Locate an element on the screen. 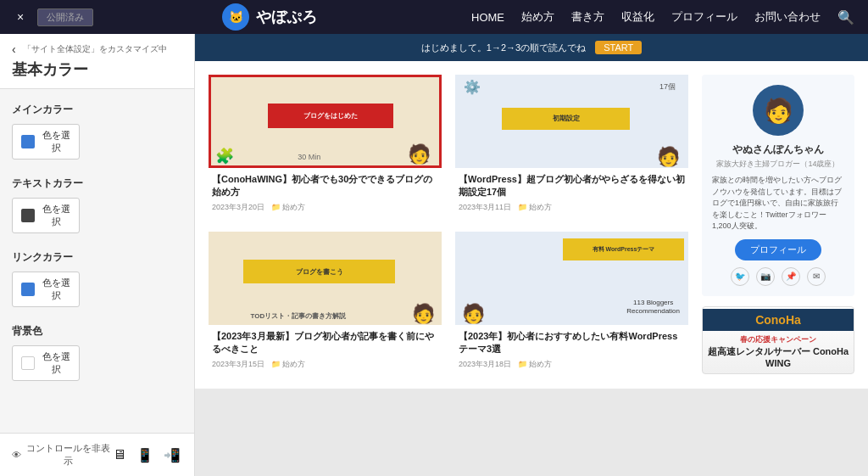 This screenshot has width=868, height=476. main-color-btn-label: 色を選択 is located at coordinates (56, 142).